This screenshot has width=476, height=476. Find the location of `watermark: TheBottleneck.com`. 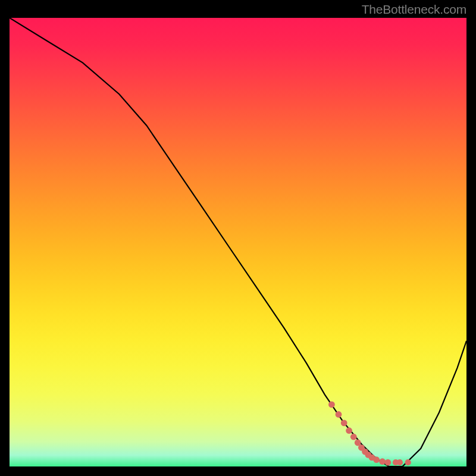

watermark: TheBottleneck.com is located at coordinates (414, 10).